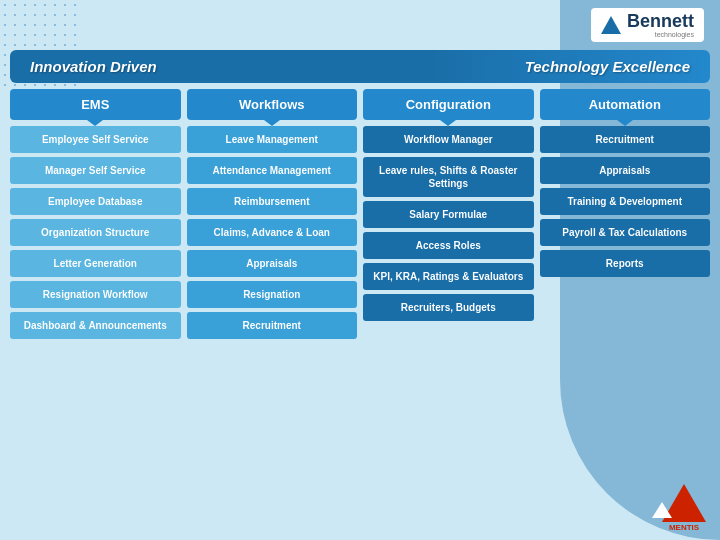  I want to click on cell-training-development: Training & Development, so click(626, 202).